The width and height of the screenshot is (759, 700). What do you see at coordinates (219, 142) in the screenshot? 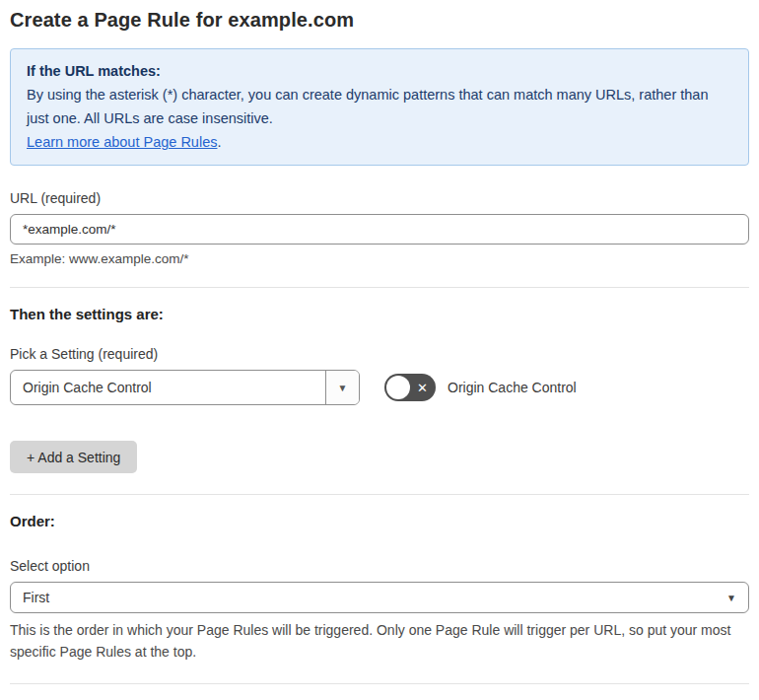
I see `link-period: .` at bounding box center [219, 142].